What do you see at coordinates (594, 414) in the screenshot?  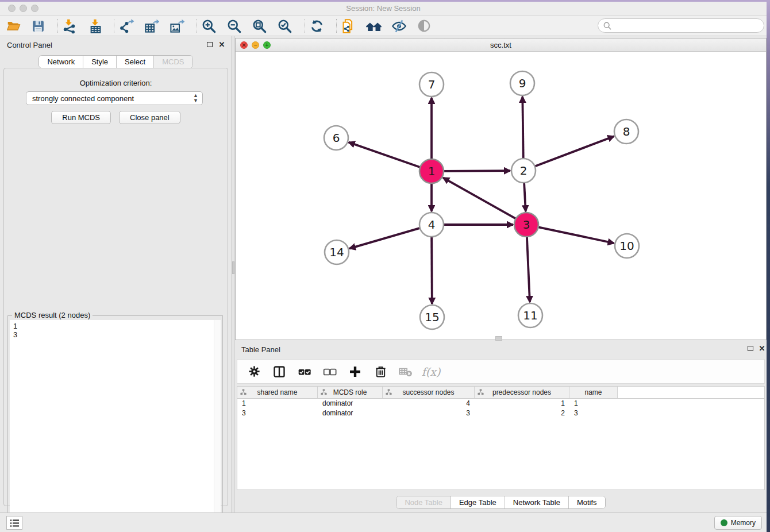 I see `cell-name: 3` at bounding box center [594, 414].